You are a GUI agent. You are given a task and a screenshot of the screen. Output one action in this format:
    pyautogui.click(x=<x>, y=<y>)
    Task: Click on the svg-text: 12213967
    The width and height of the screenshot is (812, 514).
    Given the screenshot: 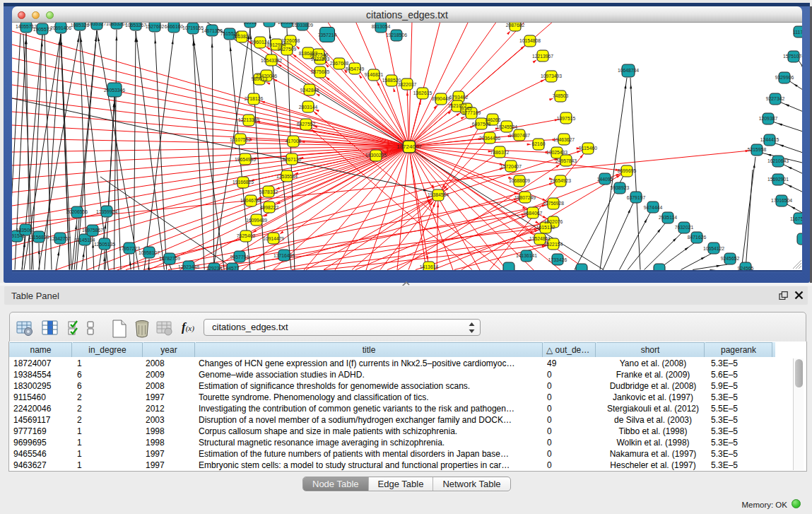 What is the action you would take?
    pyautogui.click(x=543, y=57)
    